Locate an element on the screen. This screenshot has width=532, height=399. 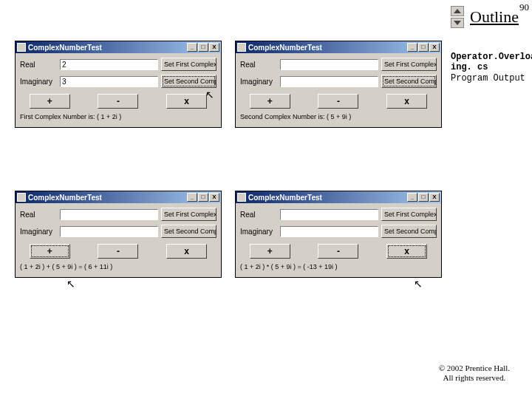
status-line: First Complex Number is: ( 1 + 2i ) is located at coordinates (118, 117).